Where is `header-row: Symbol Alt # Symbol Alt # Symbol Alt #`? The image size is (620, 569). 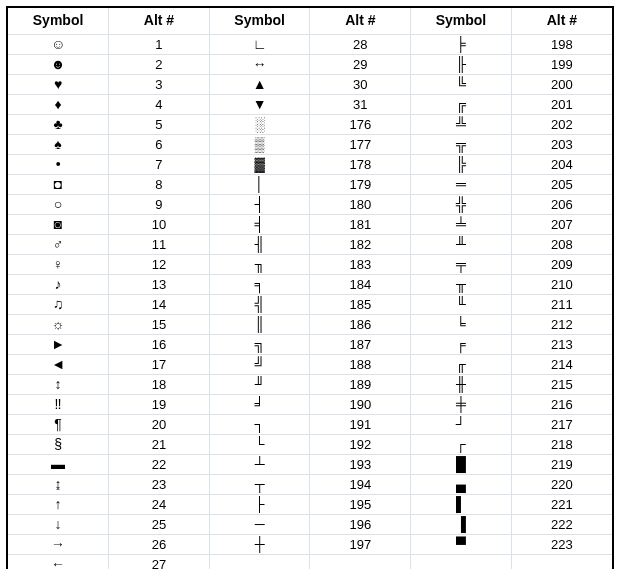 header-row: Symbol Alt # Symbol Alt # Symbol Alt # is located at coordinates (310, 22).